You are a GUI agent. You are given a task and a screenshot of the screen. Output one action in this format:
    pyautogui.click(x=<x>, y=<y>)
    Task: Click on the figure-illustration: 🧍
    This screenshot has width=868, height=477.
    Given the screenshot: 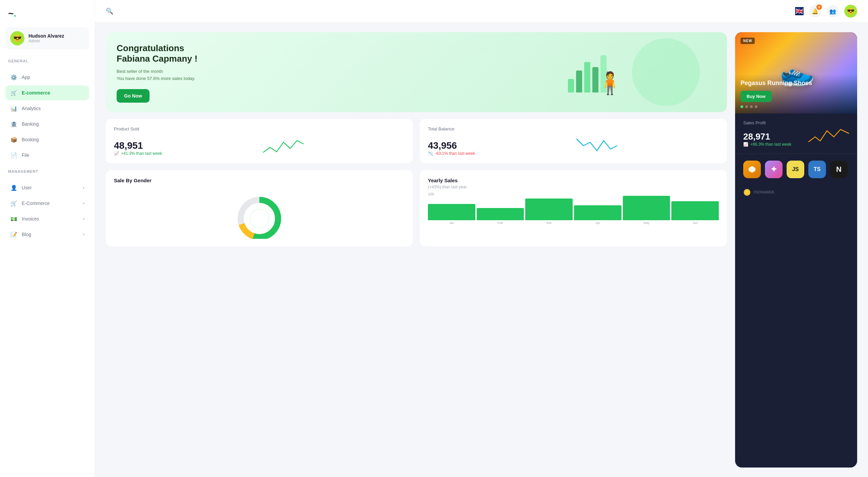 What is the action you would take?
    pyautogui.click(x=610, y=83)
    